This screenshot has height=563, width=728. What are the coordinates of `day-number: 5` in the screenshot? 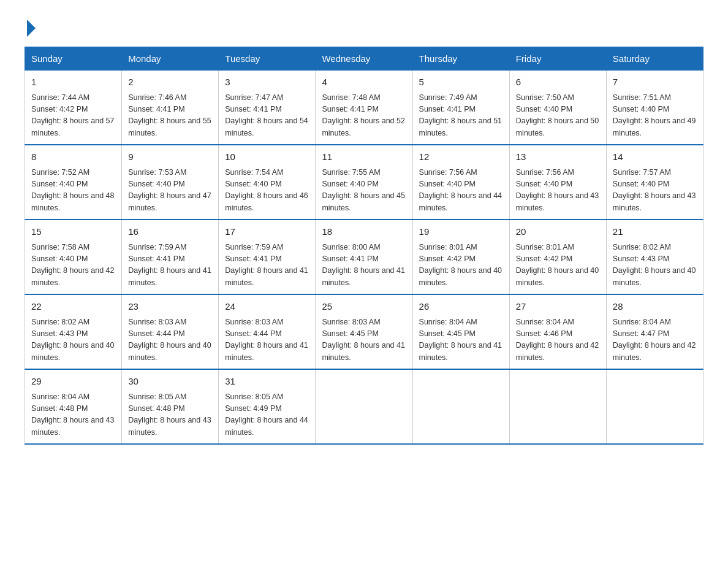 It's located at (461, 82).